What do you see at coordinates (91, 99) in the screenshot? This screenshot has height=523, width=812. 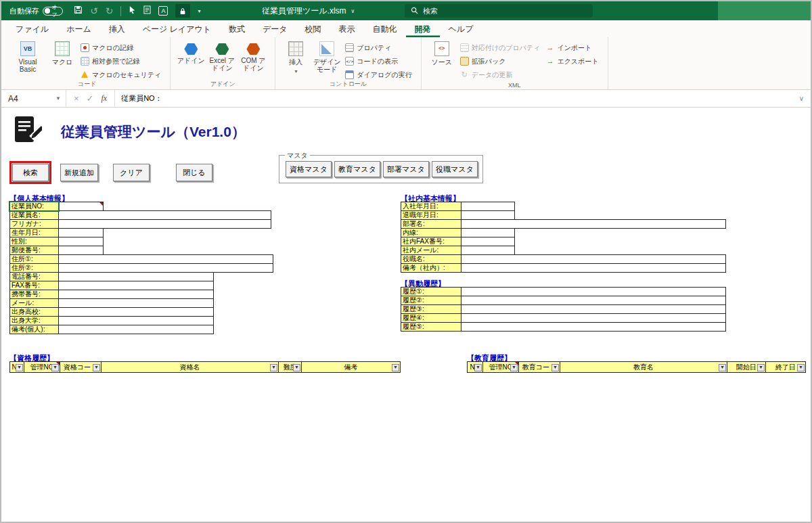 I see `confirm-entry-icon: ✓` at bounding box center [91, 99].